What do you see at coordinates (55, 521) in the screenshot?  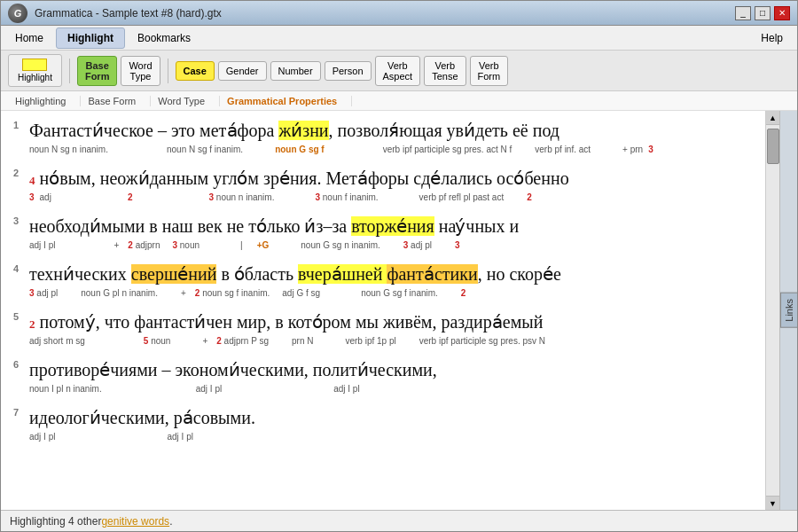 I see `status-text: Highlighting 4 other` at bounding box center [55, 521].